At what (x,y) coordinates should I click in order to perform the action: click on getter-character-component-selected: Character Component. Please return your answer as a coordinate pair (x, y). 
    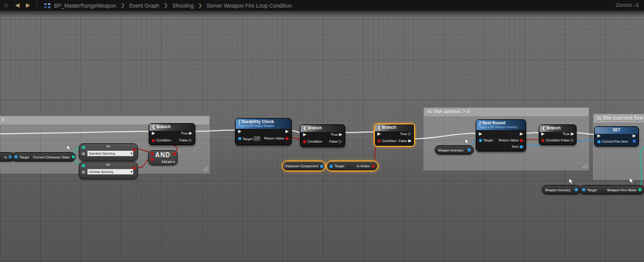
    Looking at the image, I should click on (304, 166).